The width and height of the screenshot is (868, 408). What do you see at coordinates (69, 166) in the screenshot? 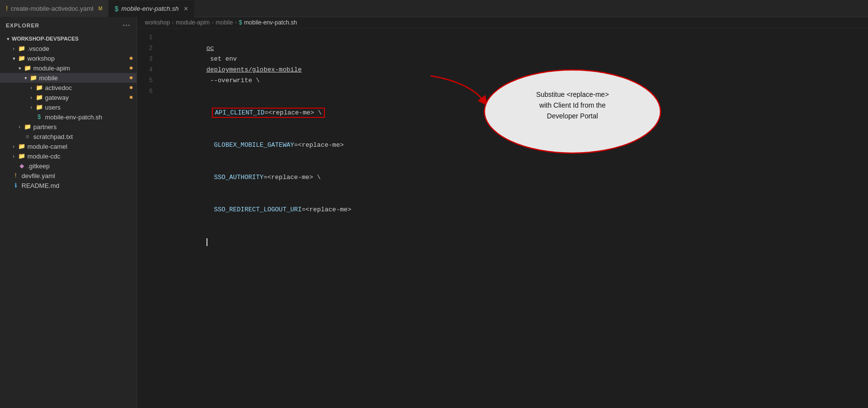
I see `sidebar-item-gitkeep: ◆ .gitkeep` at bounding box center [69, 166].